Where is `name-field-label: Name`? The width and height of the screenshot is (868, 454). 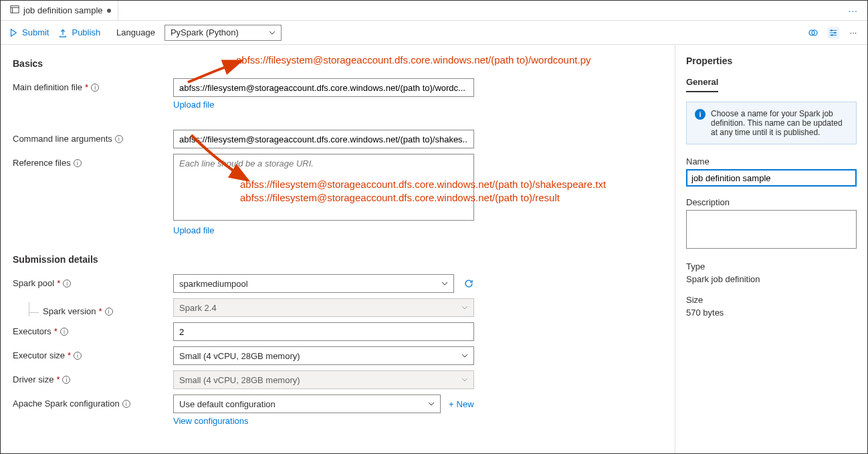 name-field-label: Name is located at coordinates (772, 162).